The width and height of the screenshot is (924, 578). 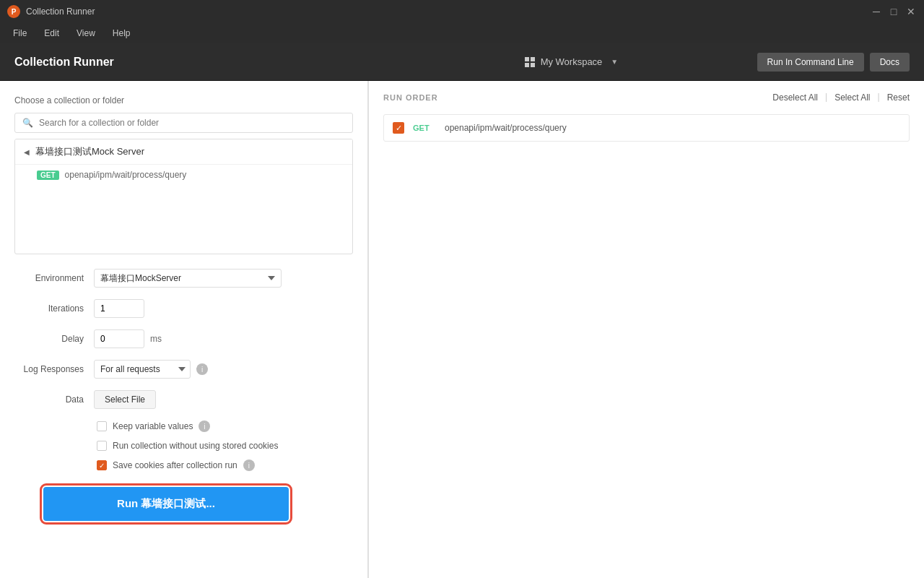 What do you see at coordinates (54, 278) in the screenshot?
I see `environment-label: Environment` at bounding box center [54, 278].